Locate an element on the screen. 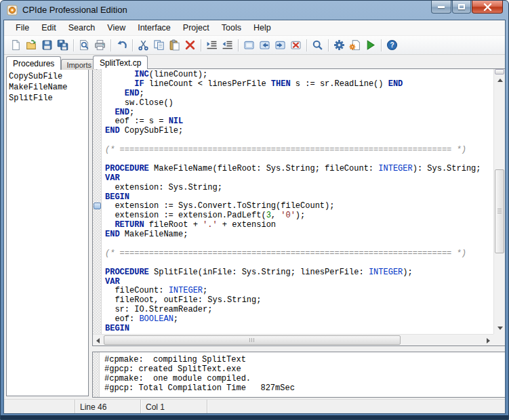 This screenshot has width=509, height=420. delete-button is located at coordinates (190, 45).